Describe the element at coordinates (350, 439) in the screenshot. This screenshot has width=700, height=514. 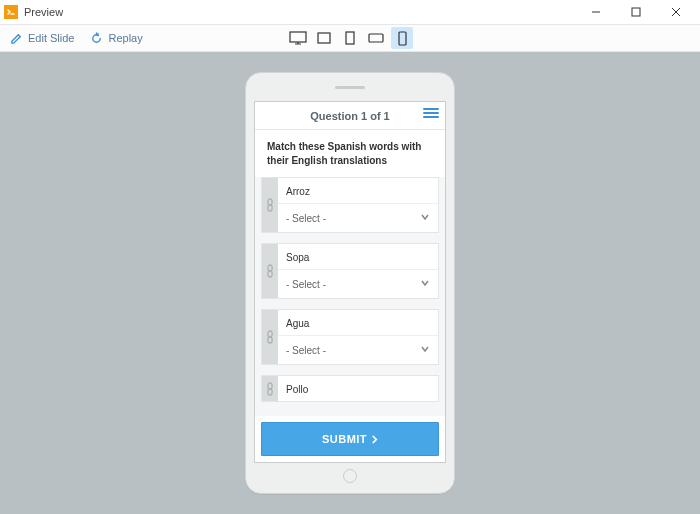
I see `submit-button: SUBMIT` at that location.